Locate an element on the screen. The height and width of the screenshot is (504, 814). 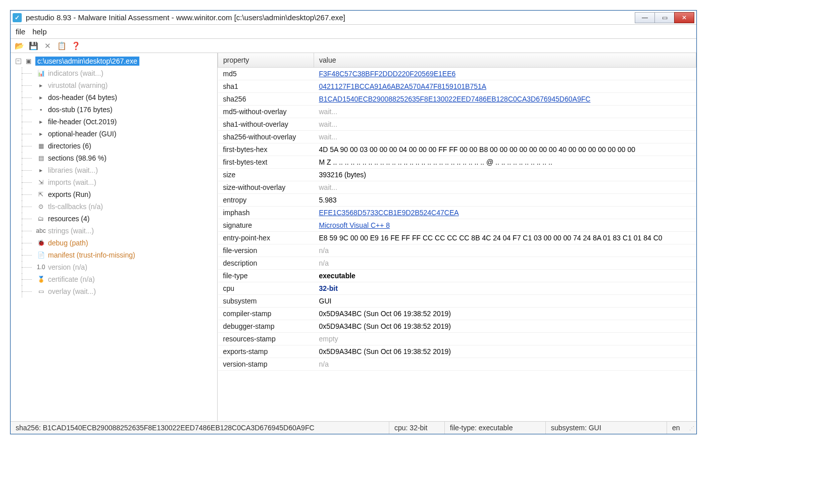
tree-item-label: virustotal (warning) is located at coordinates (78, 85).